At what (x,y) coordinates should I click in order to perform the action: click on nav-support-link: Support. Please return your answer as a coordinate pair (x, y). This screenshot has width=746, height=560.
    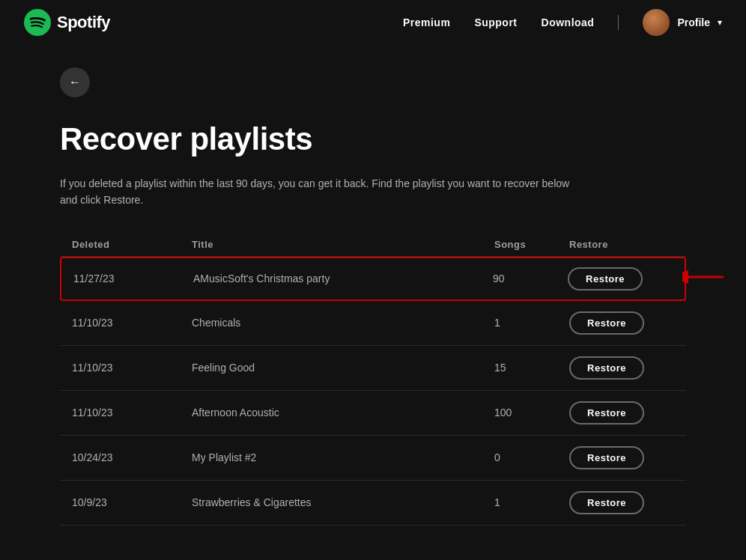
    Looking at the image, I should click on (496, 22).